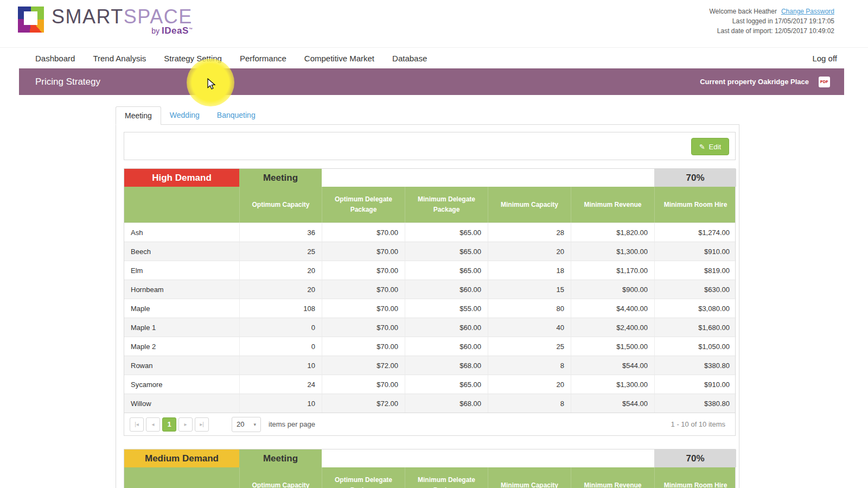 The width and height of the screenshot is (868, 488). What do you see at coordinates (169, 424) in the screenshot?
I see `pager-page-1-button: 1` at bounding box center [169, 424].